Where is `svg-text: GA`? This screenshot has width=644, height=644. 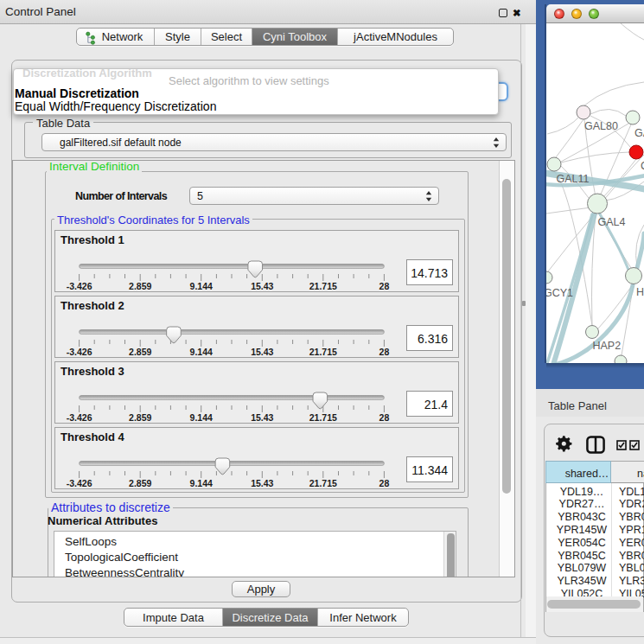 svg-text: GA is located at coordinates (640, 133).